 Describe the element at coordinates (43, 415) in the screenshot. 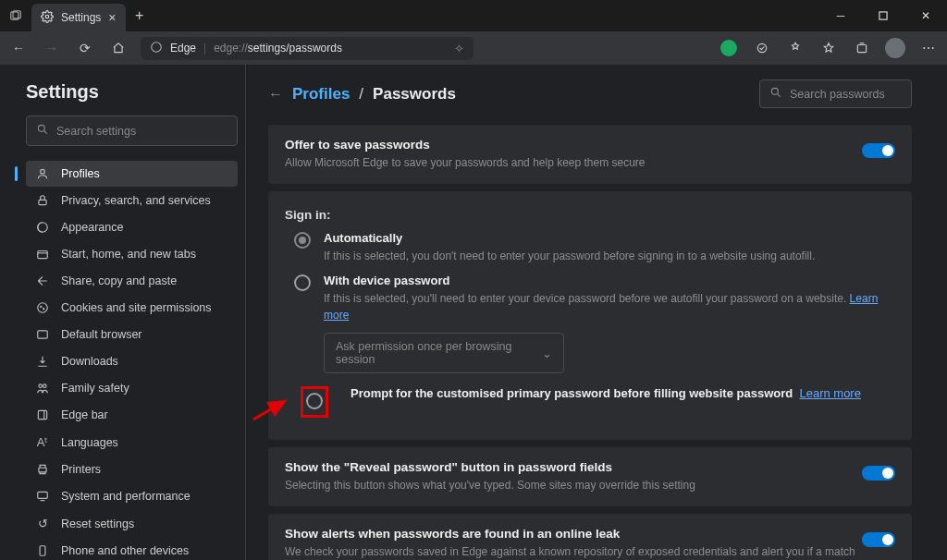

I see `edgebar-icon` at that location.